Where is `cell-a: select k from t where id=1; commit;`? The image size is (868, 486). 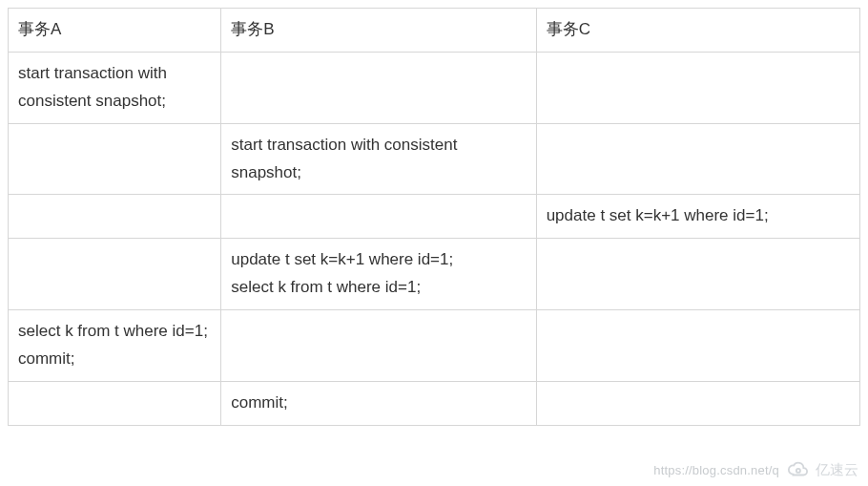 cell-a: select k from t where id=1; commit; is located at coordinates (114, 346).